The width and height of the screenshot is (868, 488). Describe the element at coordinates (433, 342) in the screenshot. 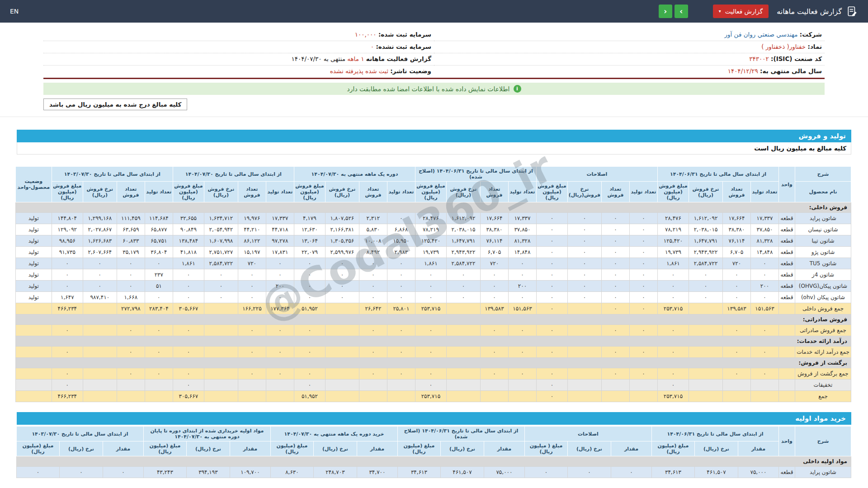

I see `section-label-cell: درآمد ارائه خدمات:` at that location.